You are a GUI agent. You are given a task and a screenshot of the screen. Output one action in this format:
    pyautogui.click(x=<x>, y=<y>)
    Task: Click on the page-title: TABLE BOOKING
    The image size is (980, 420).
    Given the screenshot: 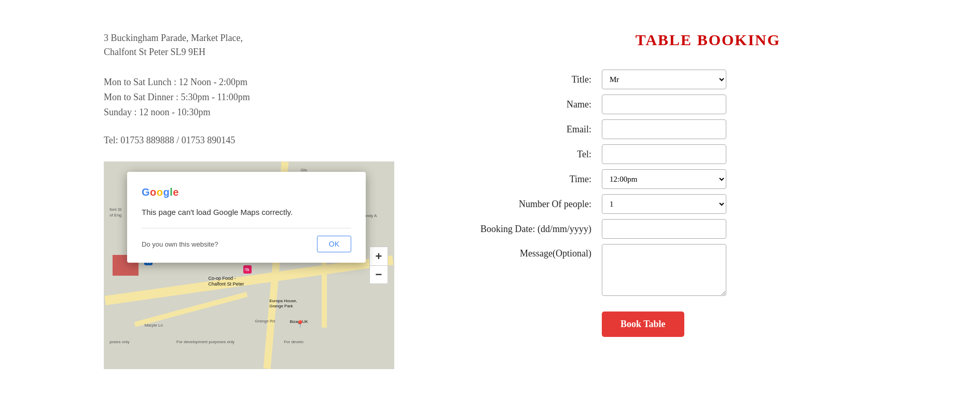 What is the action you would take?
    pyautogui.click(x=708, y=40)
    